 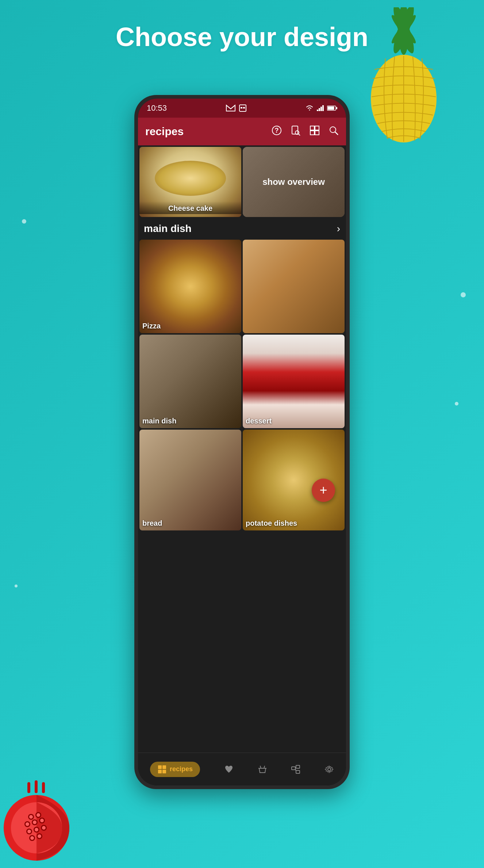 What do you see at coordinates (157, 108) in the screenshot?
I see `status-time: 10:53` at bounding box center [157, 108].